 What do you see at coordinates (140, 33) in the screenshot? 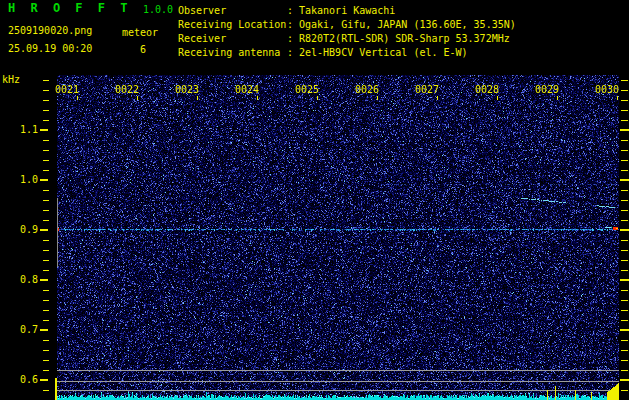
I see `mode-label: meteor` at bounding box center [140, 33].